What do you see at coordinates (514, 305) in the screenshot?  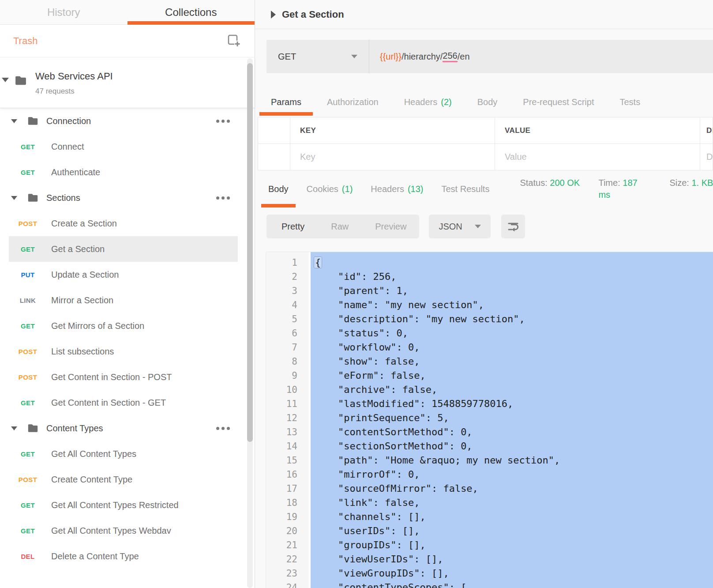 I see `code-line: "name": "my new section",` at bounding box center [514, 305].